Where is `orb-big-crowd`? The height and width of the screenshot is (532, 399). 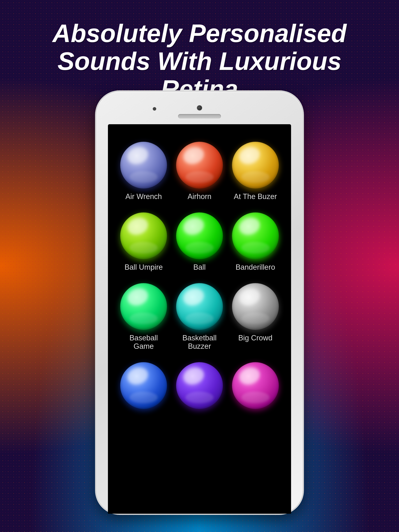
orb-big-crowd is located at coordinates (255, 306).